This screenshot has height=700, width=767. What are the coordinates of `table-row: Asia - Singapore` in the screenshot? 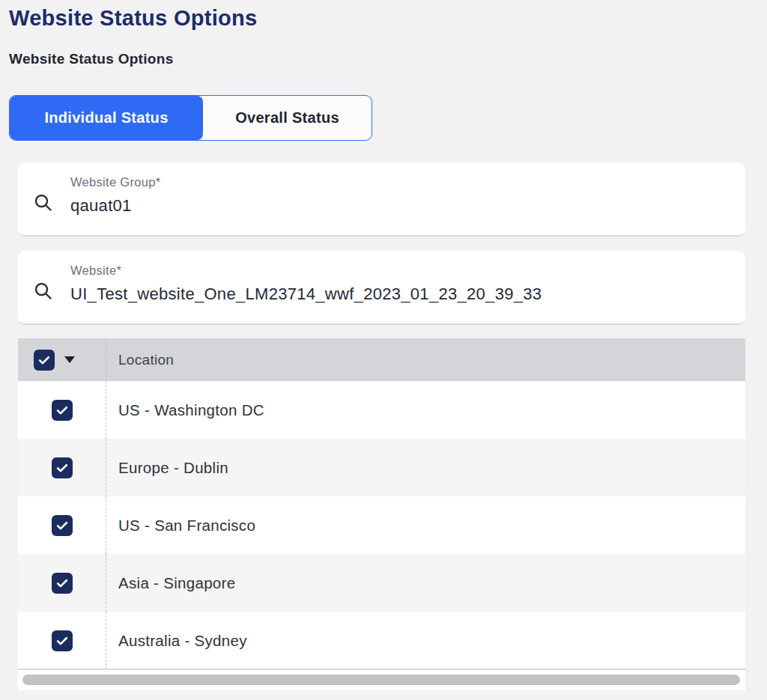 It's located at (382, 582).